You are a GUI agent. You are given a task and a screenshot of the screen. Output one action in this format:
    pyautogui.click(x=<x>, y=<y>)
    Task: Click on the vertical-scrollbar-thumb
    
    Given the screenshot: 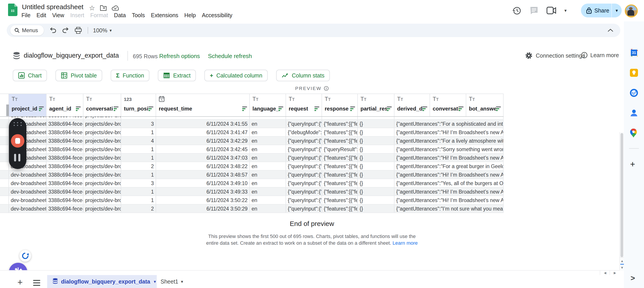 What is the action you would take?
    pyautogui.click(x=622, y=195)
    